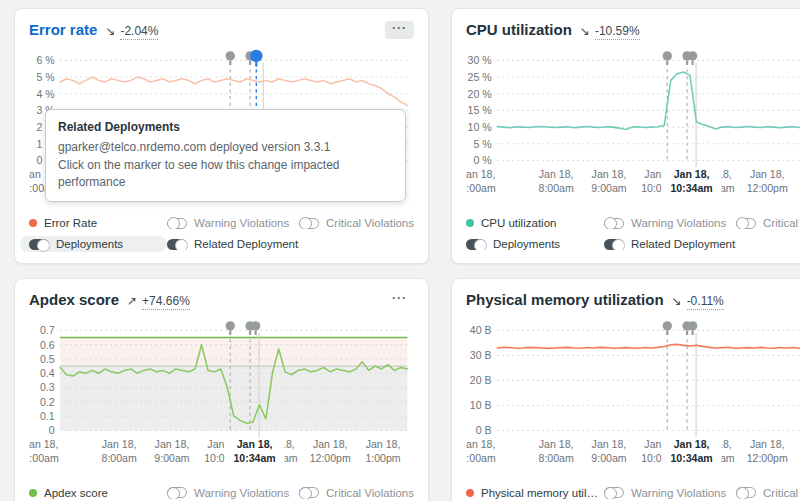  Describe the element at coordinates (44, 457) in the screenshot. I see `svg-text: 7:00am` at that location.